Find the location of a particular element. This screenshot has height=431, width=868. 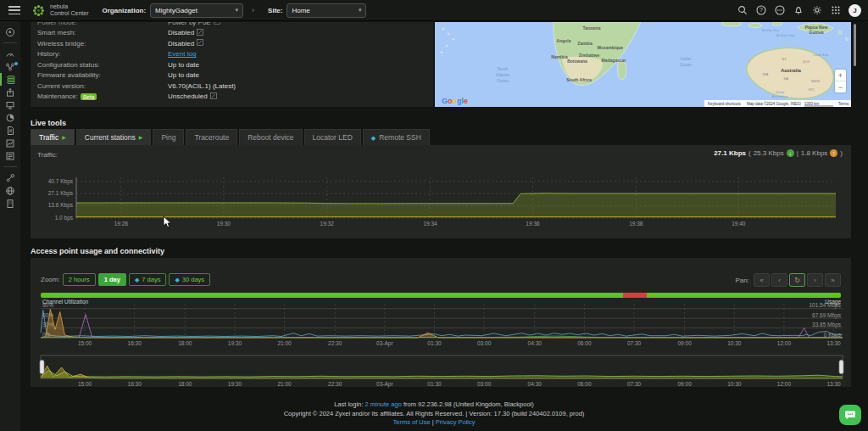

sidebar-item-topology is located at coordinates (10, 66).